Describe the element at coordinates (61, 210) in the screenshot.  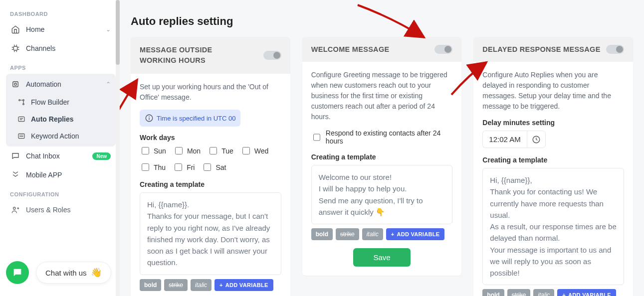
I see `sidebar-item-users-roles: Users & Roles` at that location.